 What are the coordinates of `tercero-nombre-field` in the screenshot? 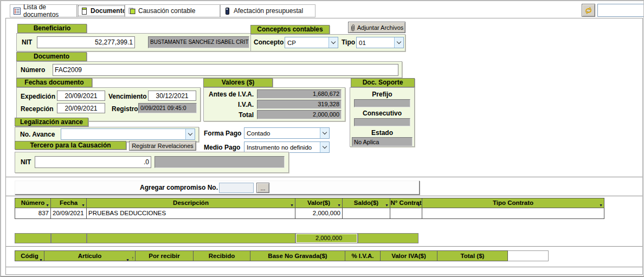 It's located at (220, 162).